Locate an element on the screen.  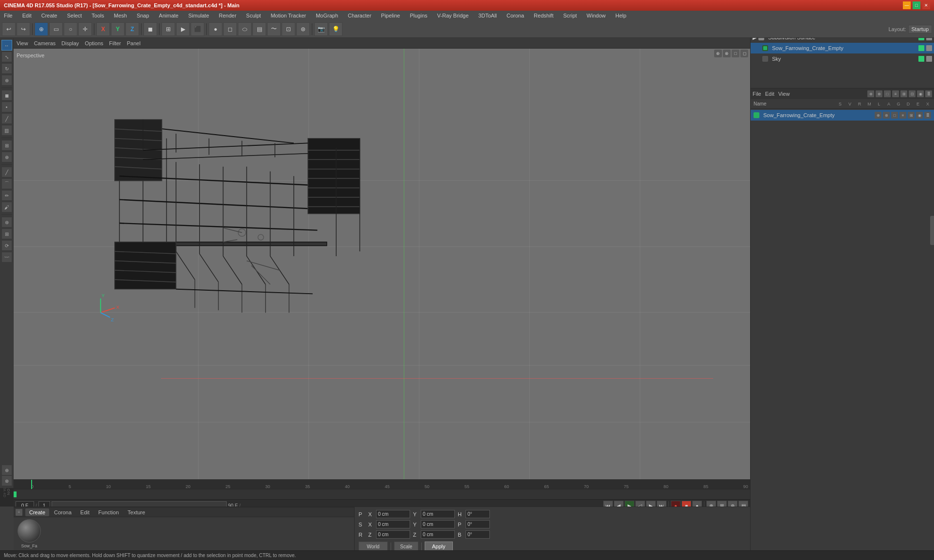
toolbar-live-select: ⊕ is located at coordinates (41, 29).